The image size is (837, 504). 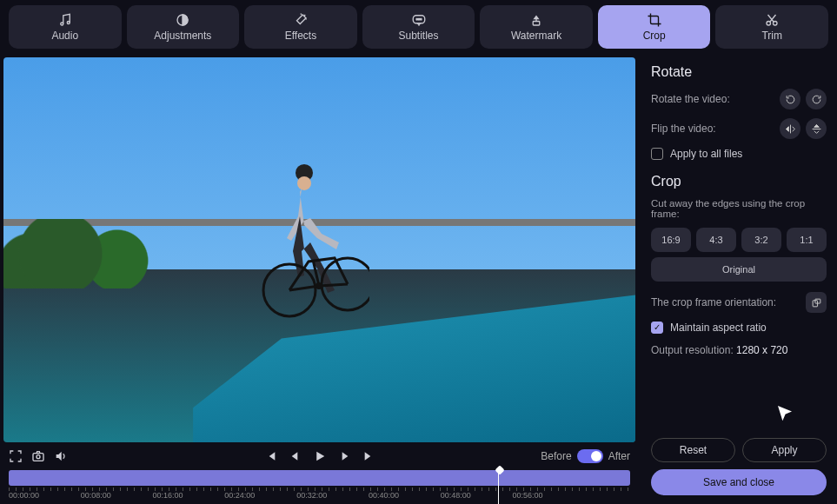 I want to click on tab-watermark: Watermark, so click(x=536, y=27).